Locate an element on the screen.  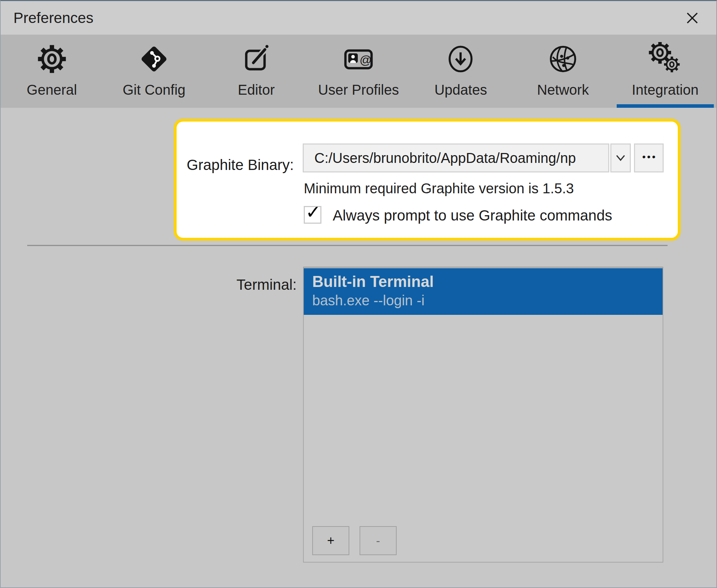
globe-network-icon is located at coordinates (563, 59).